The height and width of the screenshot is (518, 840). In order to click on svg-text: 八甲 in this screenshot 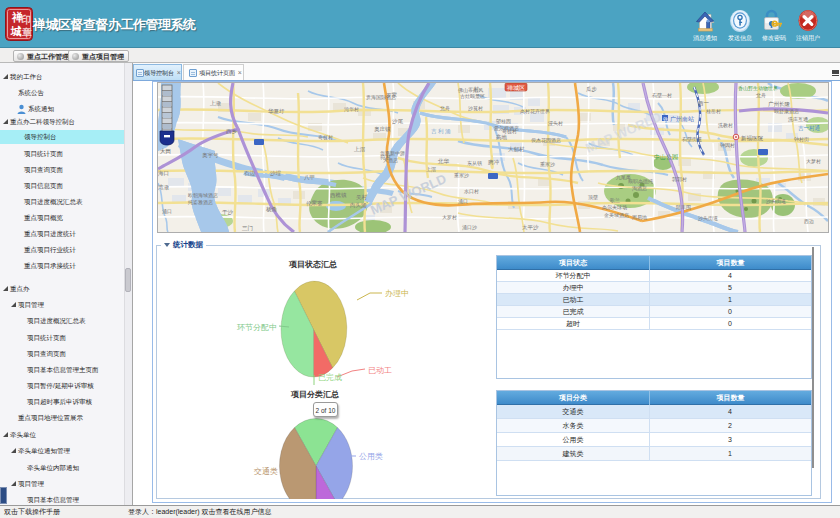, I will do `click(310, 178)`.